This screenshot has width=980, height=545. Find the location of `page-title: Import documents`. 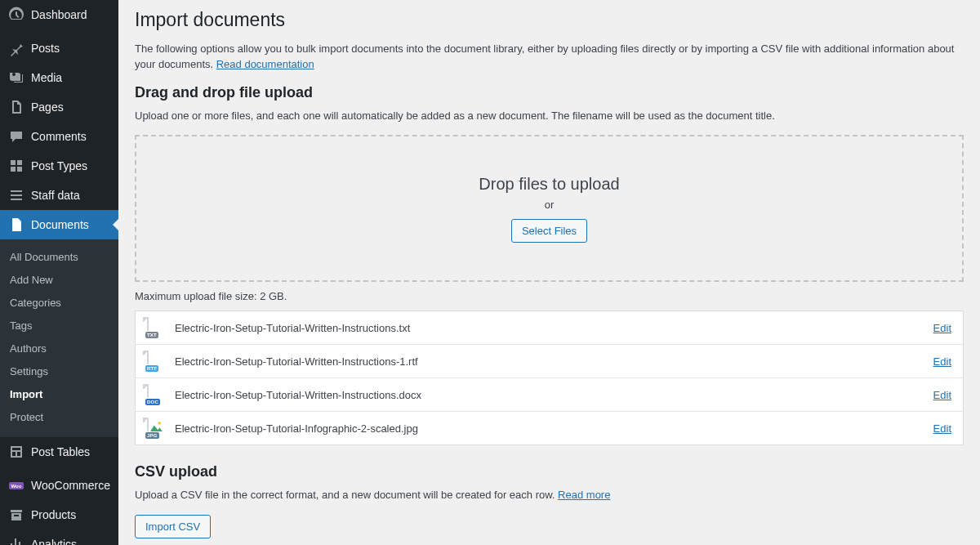

page-title: Import documents is located at coordinates (549, 20).